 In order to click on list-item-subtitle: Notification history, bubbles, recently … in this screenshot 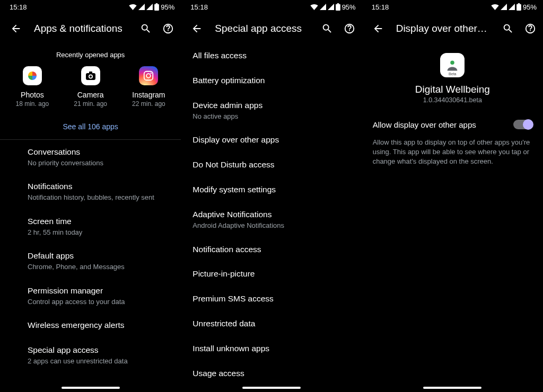, I will do `click(99, 198)`.